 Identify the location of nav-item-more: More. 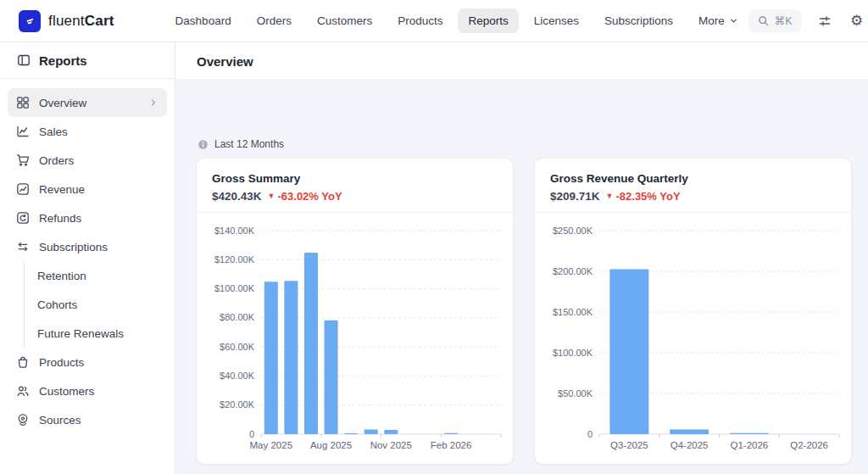
(719, 20).